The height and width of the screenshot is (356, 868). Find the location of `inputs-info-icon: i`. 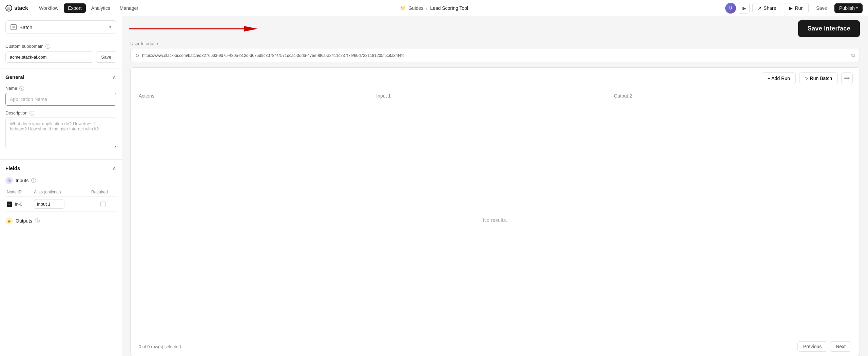

inputs-info-icon: i is located at coordinates (34, 181).